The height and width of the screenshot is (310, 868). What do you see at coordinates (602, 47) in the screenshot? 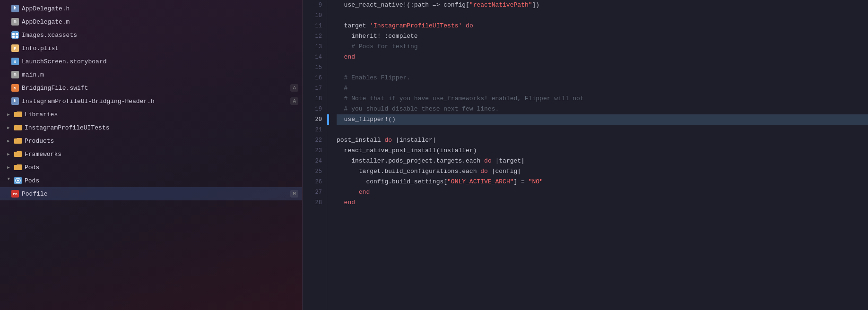
I see `code-line-13: # Pods for testing` at bounding box center [602, 47].